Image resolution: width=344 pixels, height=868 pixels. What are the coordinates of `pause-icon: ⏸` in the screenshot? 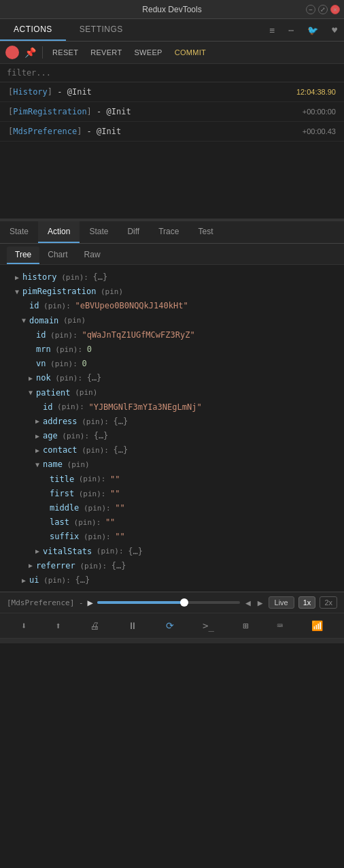 It's located at (133, 626).